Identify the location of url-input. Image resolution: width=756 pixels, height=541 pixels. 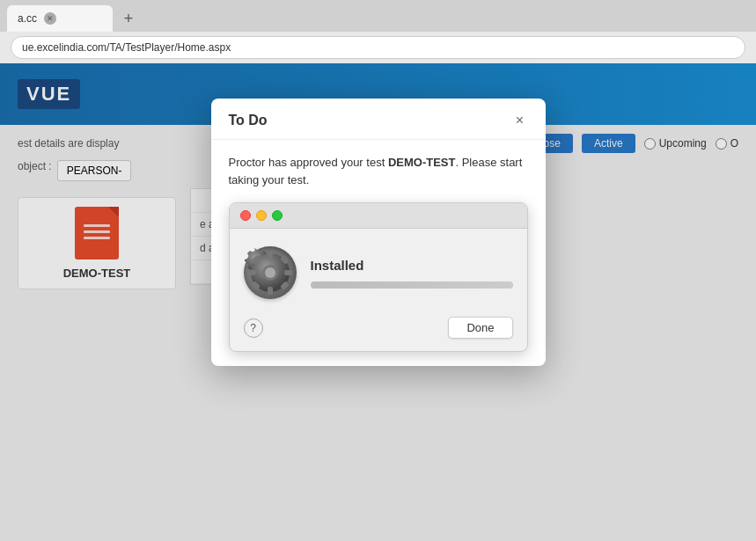
(378, 48).